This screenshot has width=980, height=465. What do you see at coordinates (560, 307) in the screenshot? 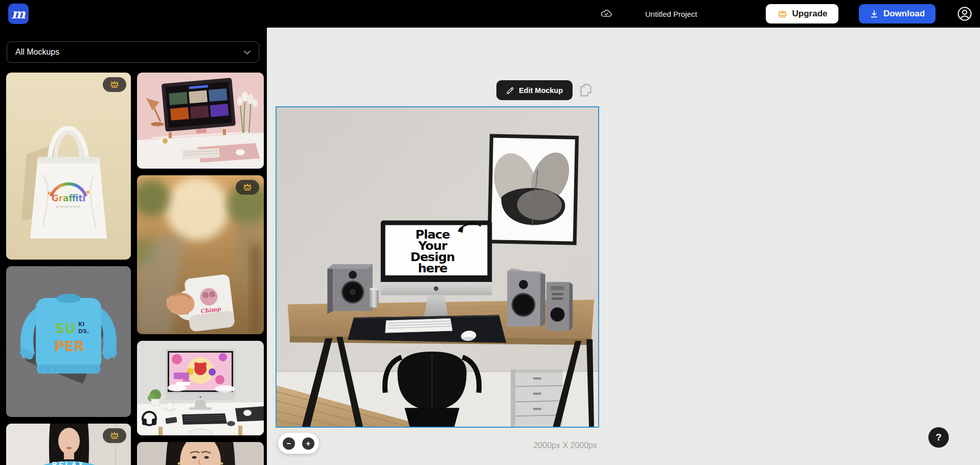
I see `speaker-right-small` at bounding box center [560, 307].